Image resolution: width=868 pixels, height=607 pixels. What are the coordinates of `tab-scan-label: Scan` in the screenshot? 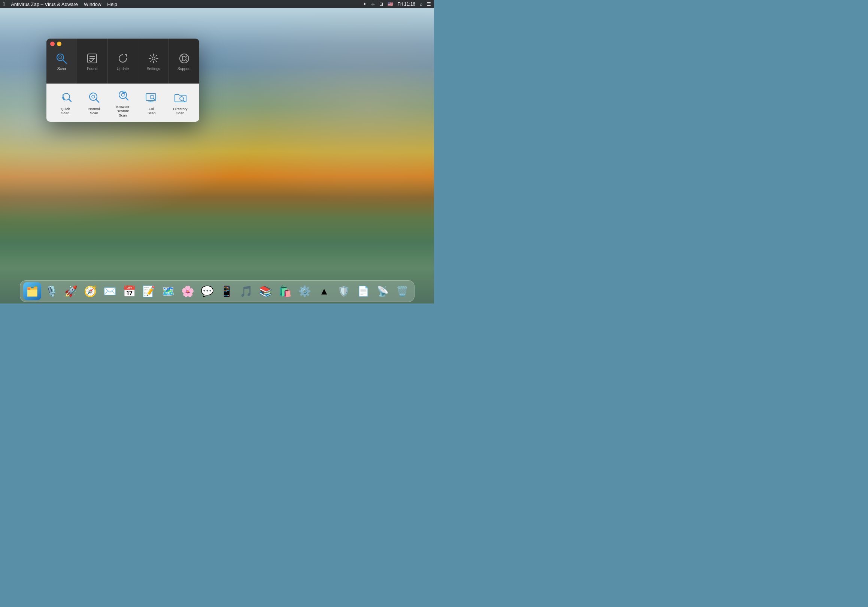 It's located at (62, 69).